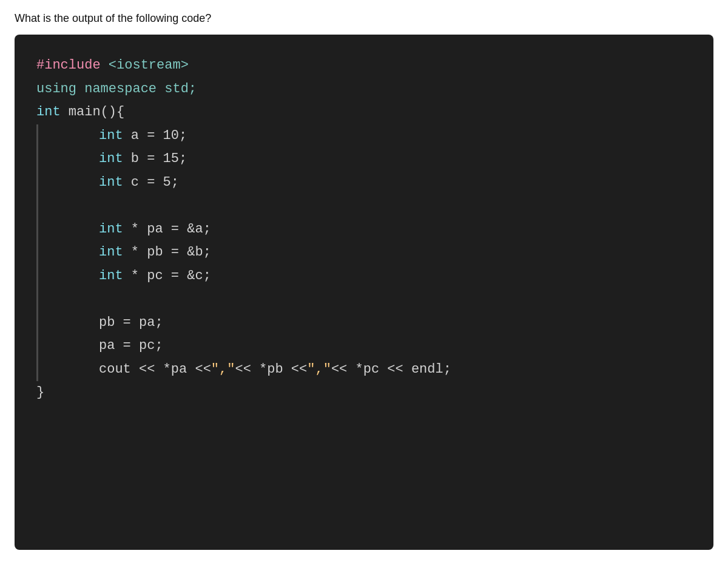 The image size is (728, 562). I want to click on line-b: int b = 15;, so click(396, 159).